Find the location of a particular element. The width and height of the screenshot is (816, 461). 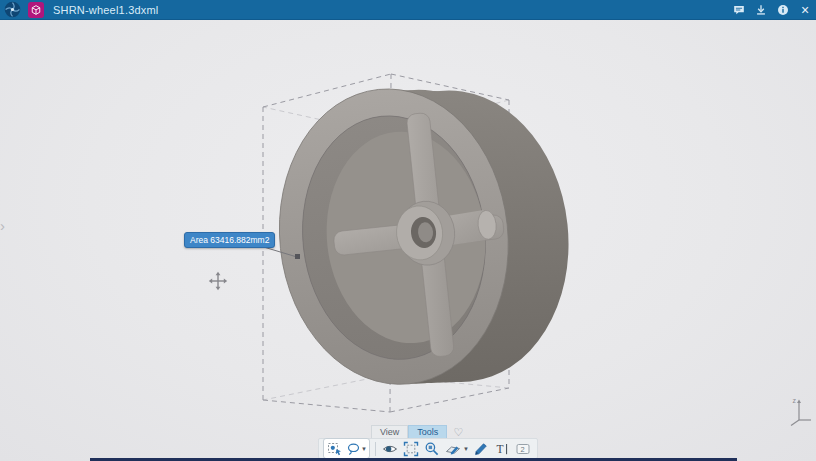

titlebar: SHRN-wheel1.3dxml × is located at coordinates (408, 10).